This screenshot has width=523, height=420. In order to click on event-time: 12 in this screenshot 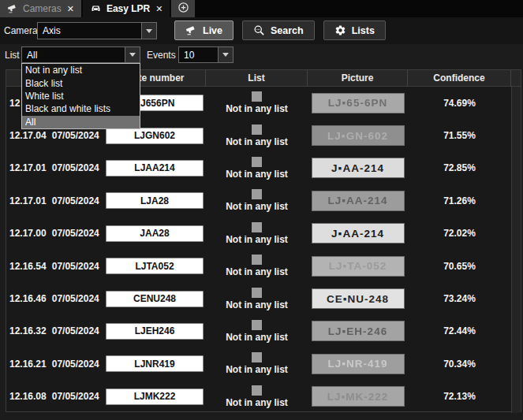, I will do `click(14, 103)`.